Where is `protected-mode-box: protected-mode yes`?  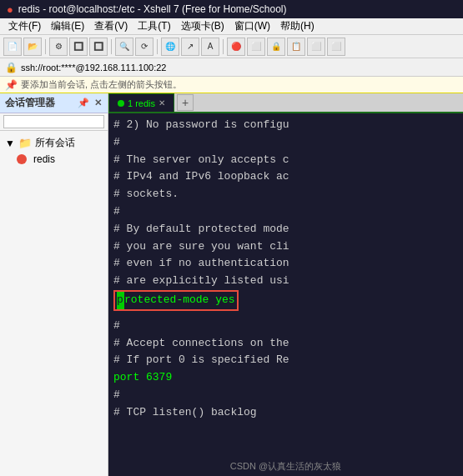
protected-mode-box: protected-mode yes is located at coordinates (176, 300).